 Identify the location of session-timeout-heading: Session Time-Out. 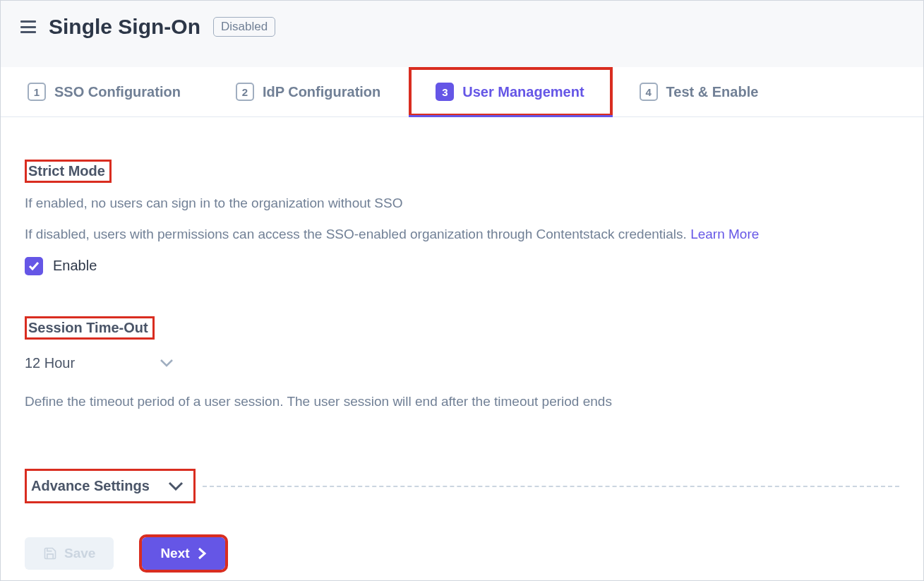
(88, 328).